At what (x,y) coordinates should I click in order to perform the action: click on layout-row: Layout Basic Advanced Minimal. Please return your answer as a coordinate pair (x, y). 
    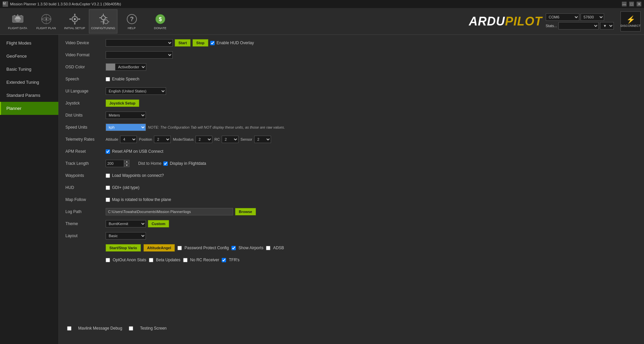
    Looking at the image, I should click on (352, 236).